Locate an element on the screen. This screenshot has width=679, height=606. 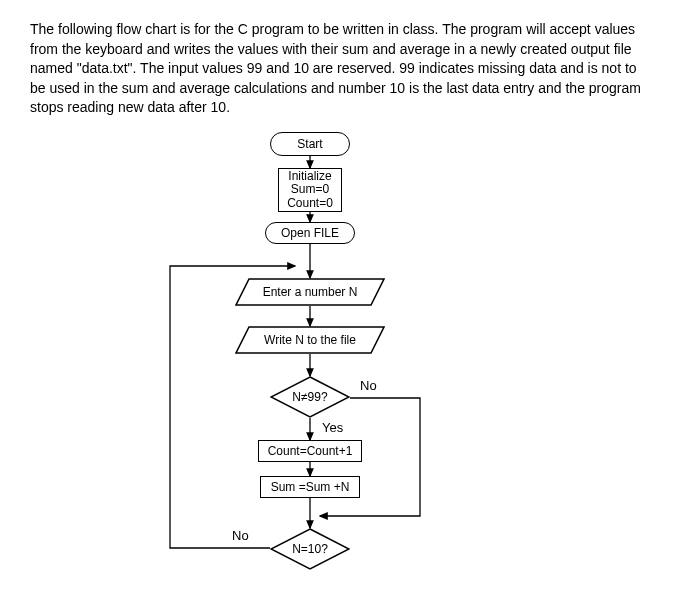
node-start: Start is located at coordinates (310, 144).